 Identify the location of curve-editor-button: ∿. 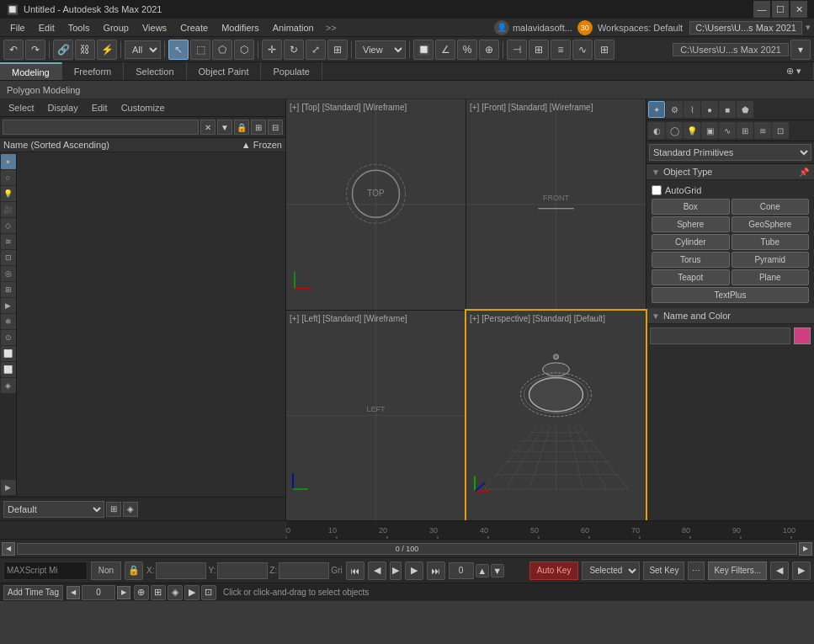
(583, 50).